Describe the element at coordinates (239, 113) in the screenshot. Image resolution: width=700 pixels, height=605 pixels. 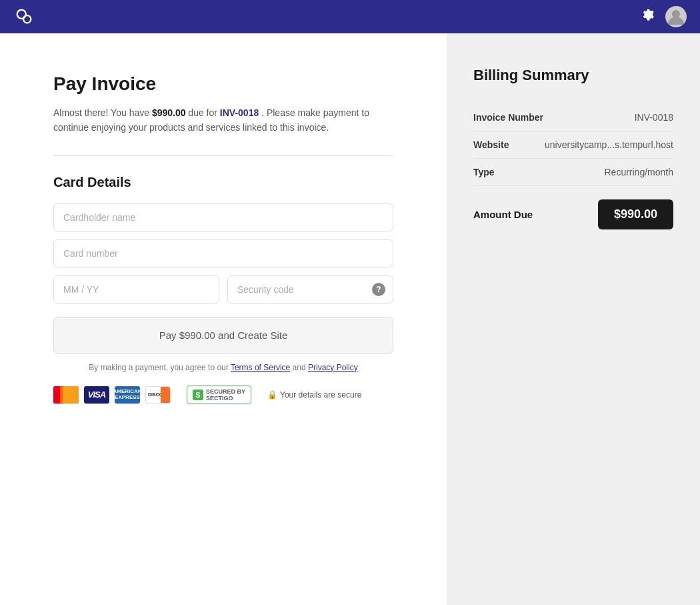
I see `invoice-ref: INV-0018` at that location.